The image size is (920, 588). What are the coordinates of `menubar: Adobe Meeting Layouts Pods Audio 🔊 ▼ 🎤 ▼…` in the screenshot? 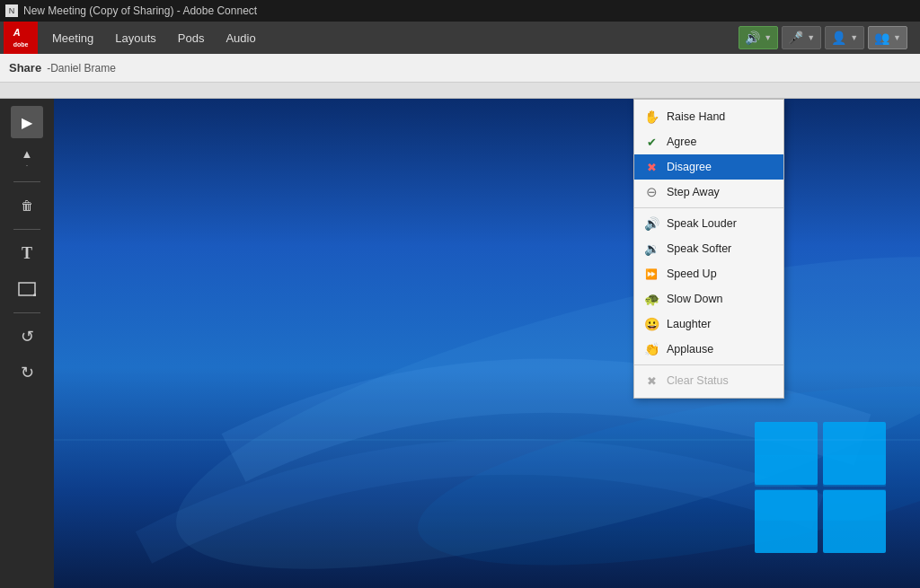 It's located at (460, 38).